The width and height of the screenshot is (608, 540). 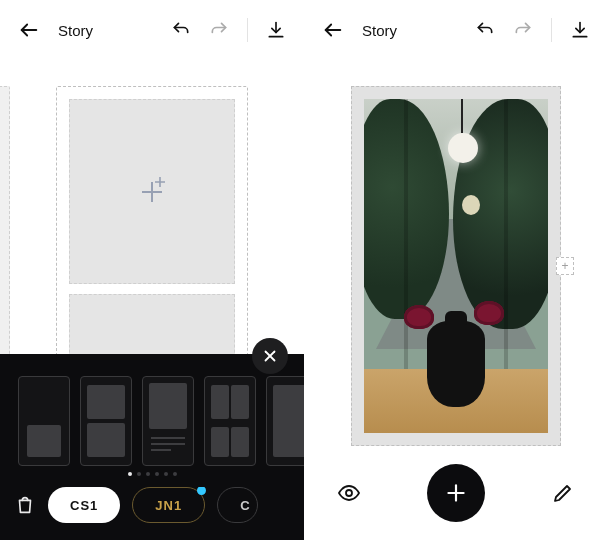 I want to click on pack-pill: CS1, so click(x=84, y=505).